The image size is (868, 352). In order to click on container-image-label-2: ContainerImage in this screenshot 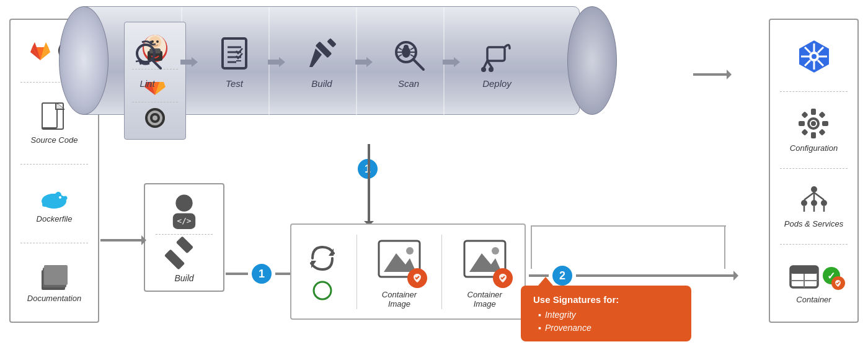, I will do `click(485, 299)`.